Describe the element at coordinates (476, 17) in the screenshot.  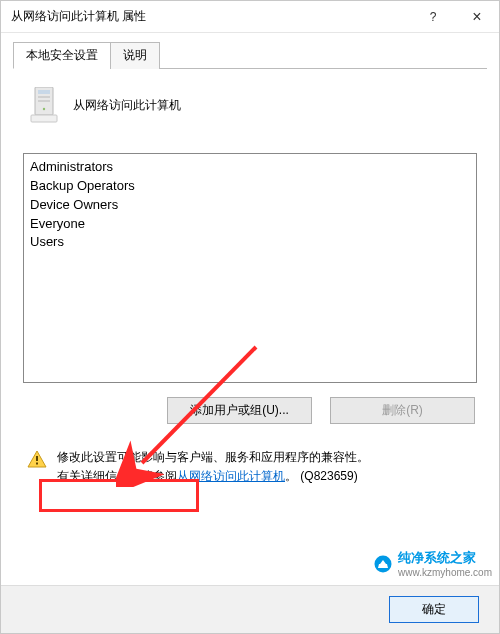
I see `close-icon: ×` at that location.